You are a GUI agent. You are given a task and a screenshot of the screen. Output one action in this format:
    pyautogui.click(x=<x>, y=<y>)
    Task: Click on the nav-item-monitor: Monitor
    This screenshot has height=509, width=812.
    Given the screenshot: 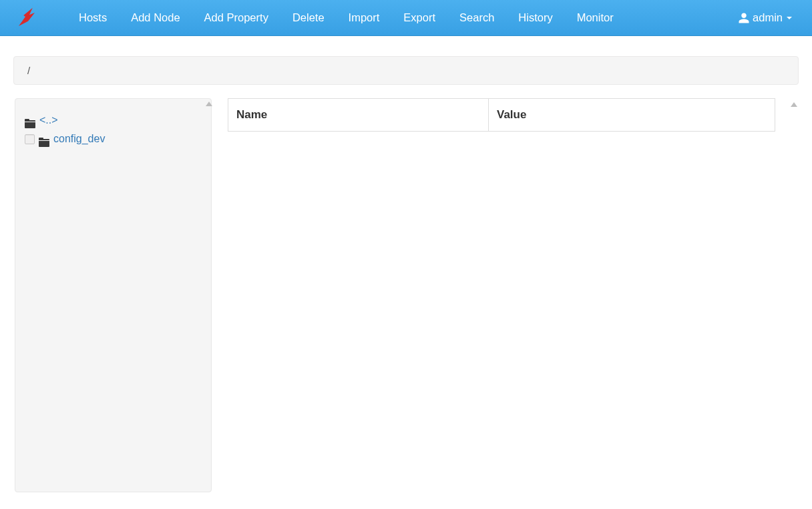 What is the action you would take?
    pyautogui.click(x=596, y=17)
    